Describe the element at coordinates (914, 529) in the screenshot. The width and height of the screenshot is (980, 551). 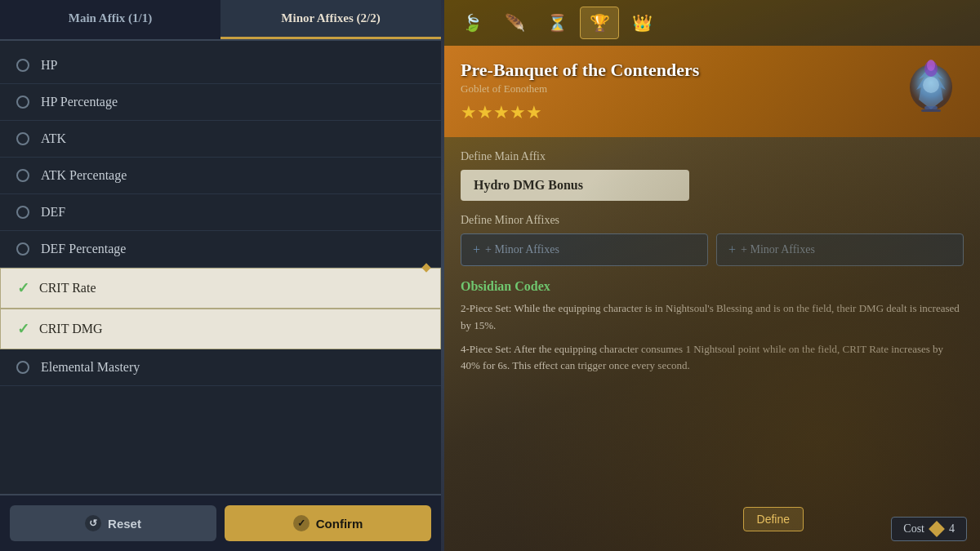
I see `cost-label: Cost` at that location.